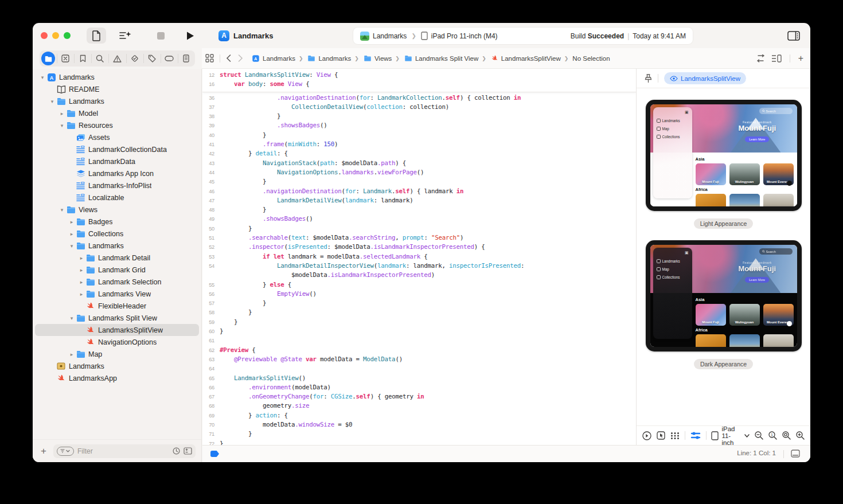 The image size is (843, 504). What do you see at coordinates (419, 135) in the screenshot?
I see `code-line: 40 }` at bounding box center [419, 135].